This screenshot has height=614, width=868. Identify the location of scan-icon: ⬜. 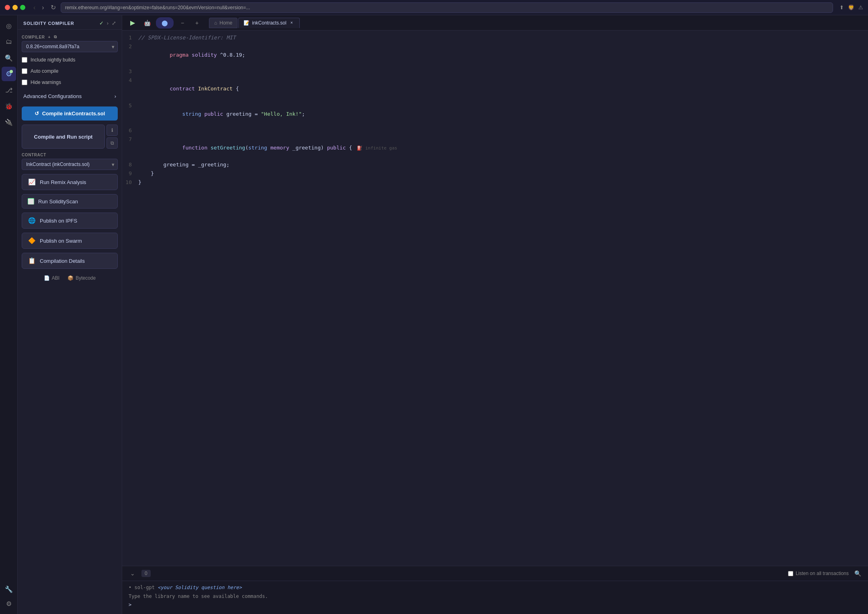
(31, 201).